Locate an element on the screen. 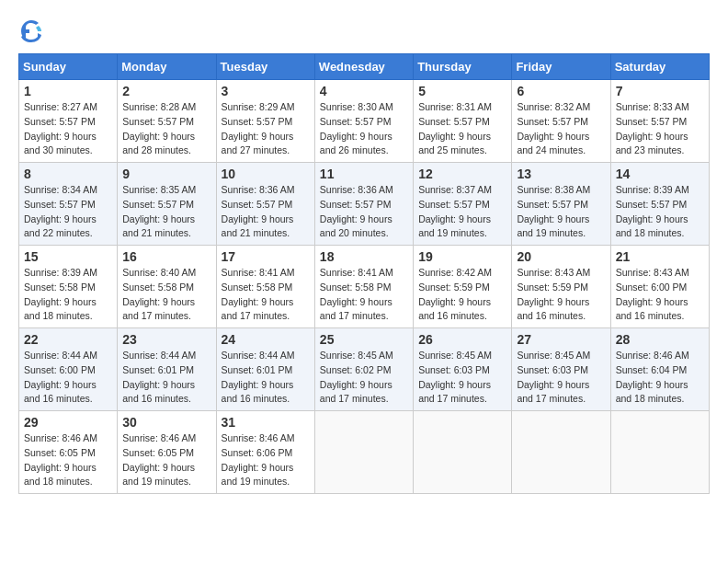  day-number: 18 is located at coordinates (364, 257).